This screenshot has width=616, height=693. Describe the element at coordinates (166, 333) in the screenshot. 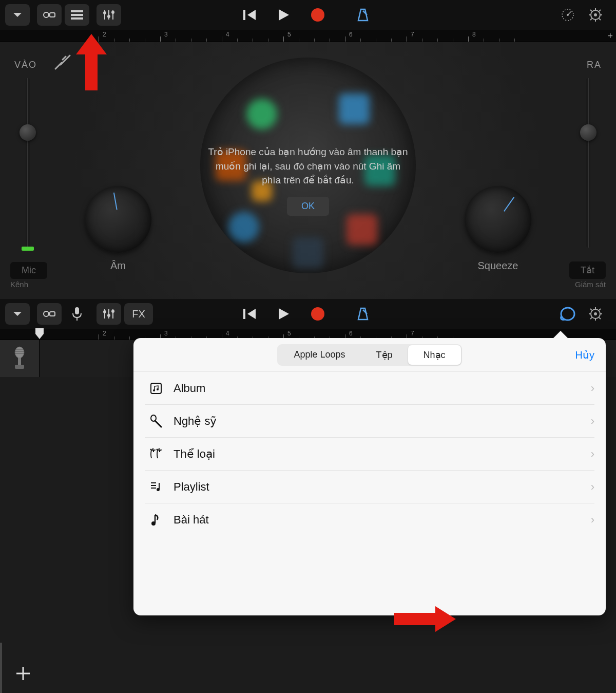

I see `ruler-marker: 3` at that location.